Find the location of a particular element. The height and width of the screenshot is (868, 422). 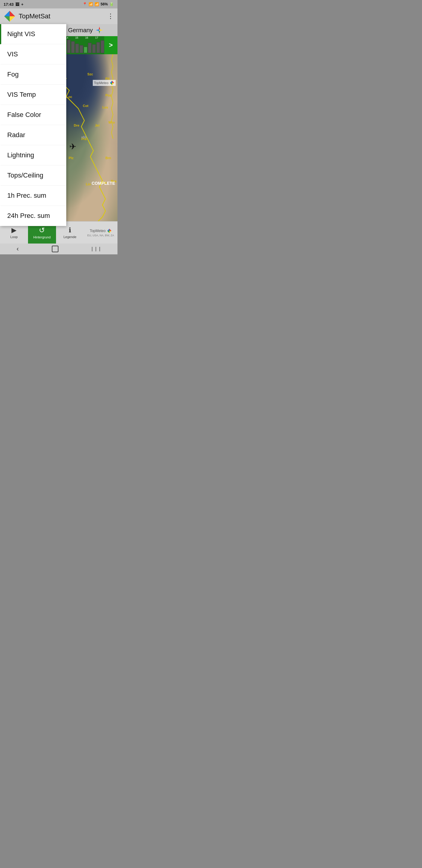

android-nav: ‹ | | | is located at coordinates (59, 249).